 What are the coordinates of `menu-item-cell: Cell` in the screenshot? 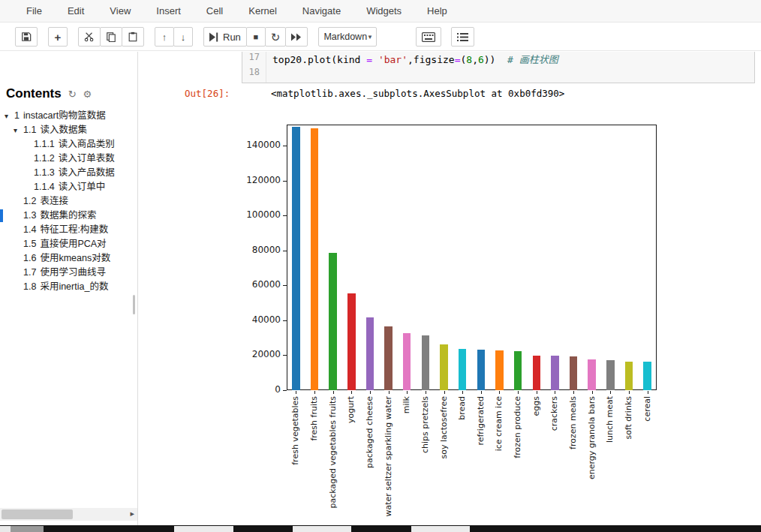 It's located at (215, 11).